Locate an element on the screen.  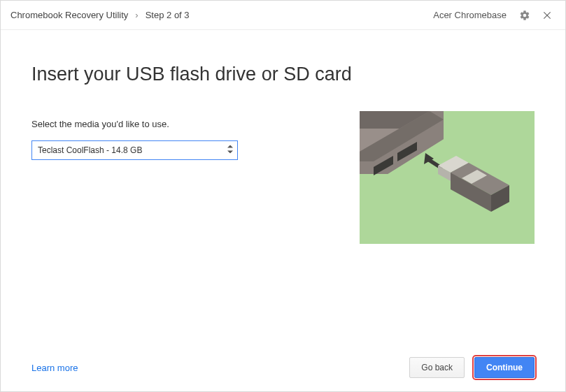
usb-illustration is located at coordinates (447, 177).